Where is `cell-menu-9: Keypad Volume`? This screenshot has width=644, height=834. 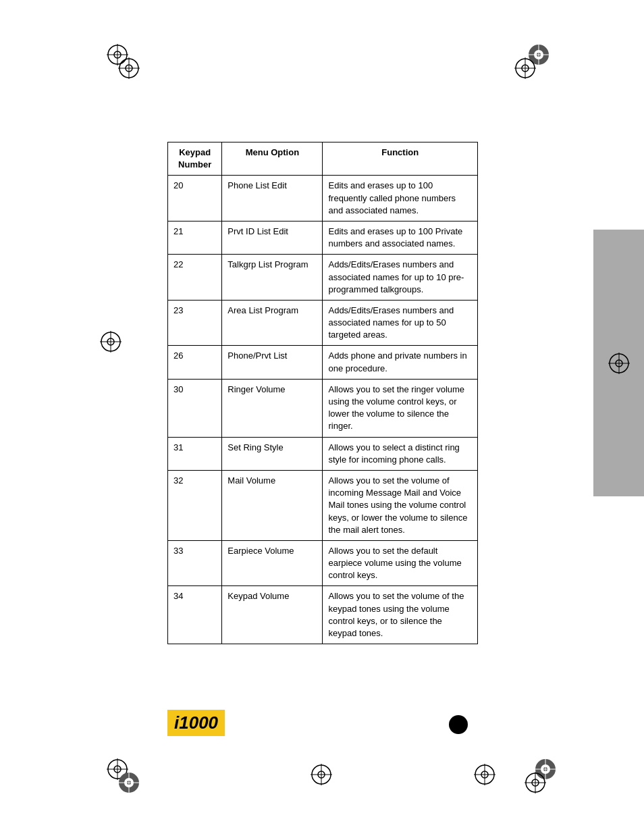
cell-menu-9: Keypad Volume is located at coordinates (273, 615).